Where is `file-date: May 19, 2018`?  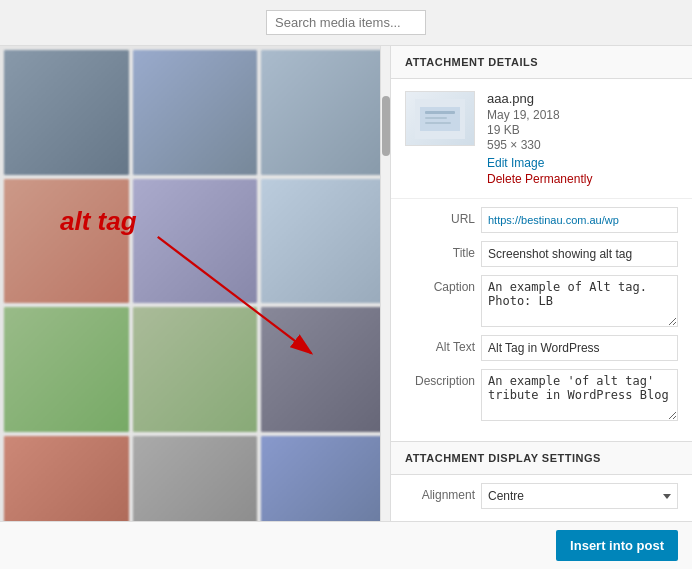
file-date: May 19, 2018 is located at coordinates (582, 115).